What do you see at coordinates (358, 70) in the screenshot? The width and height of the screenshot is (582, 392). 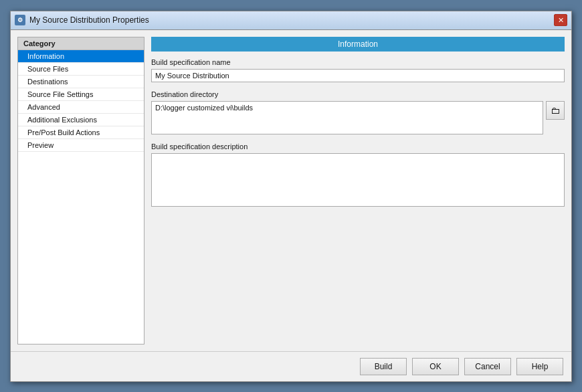 I see `build-spec-name-group: Build specification name` at bounding box center [358, 70].